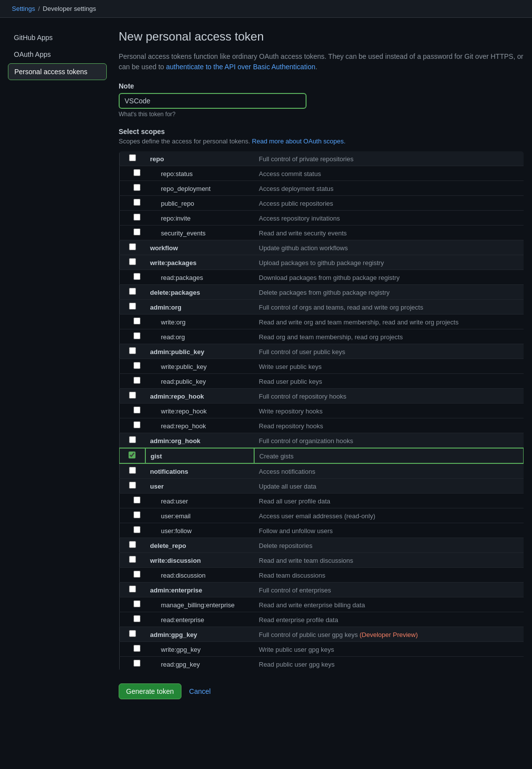 The width and height of the screenshot is (532, 769). Describe the element at coordinates (137, 365) in the screenshot. I see `scope-checkbox-write-public-key` at that location.